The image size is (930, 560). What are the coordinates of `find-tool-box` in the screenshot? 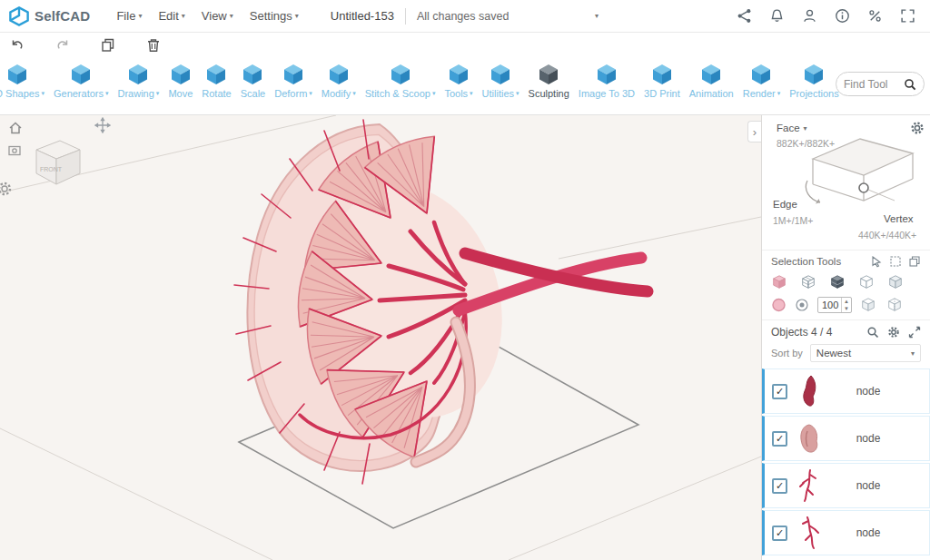 It's located at (880, 84).